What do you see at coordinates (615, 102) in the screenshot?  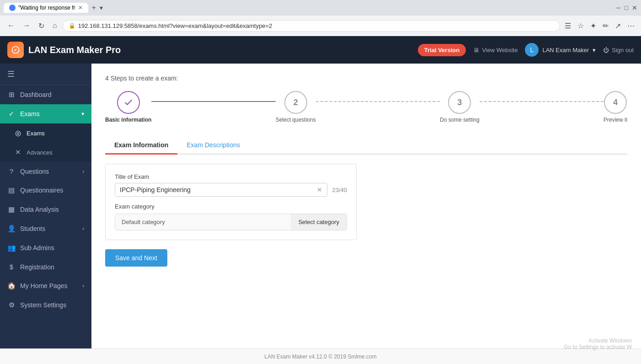 I see `step-4-circle: 4` at bounding box center [615, 102].